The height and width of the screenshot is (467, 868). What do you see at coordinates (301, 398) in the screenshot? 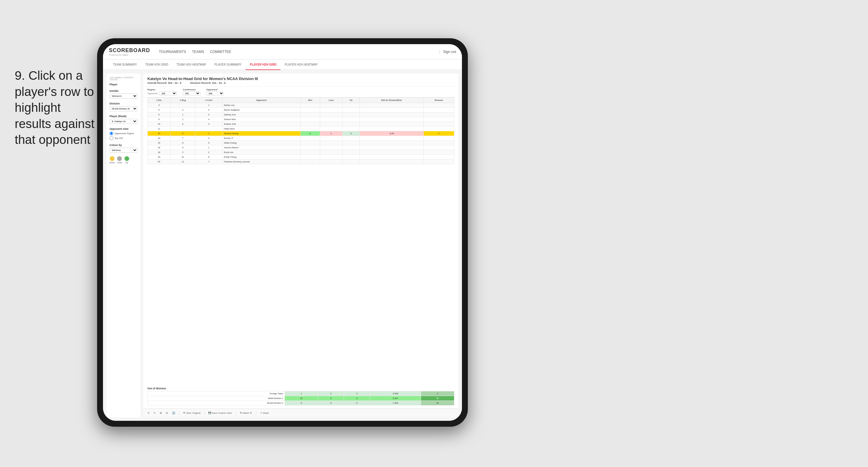
I see `ood-row: NAIA Division 1 15 0 0 9.267 30` at bounding box center [301, 398].